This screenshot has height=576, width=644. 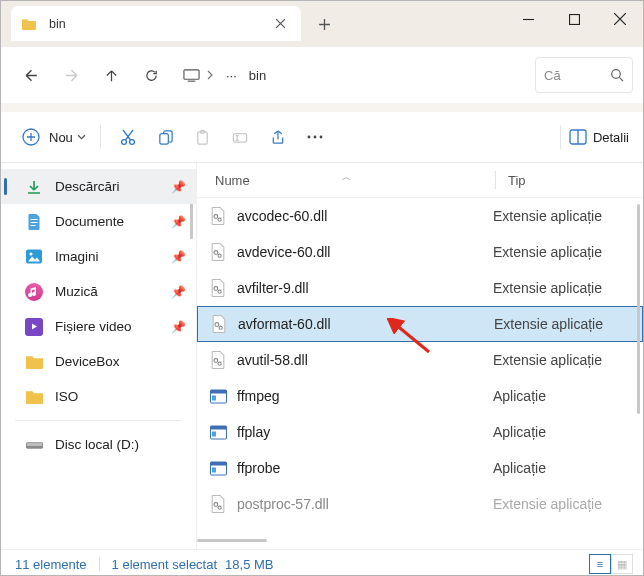 What do you see at coordinates (98, 292) in the screenshot?
I see `sidebar-item-music: Muzică 📌` at bounding box center [98, 292].